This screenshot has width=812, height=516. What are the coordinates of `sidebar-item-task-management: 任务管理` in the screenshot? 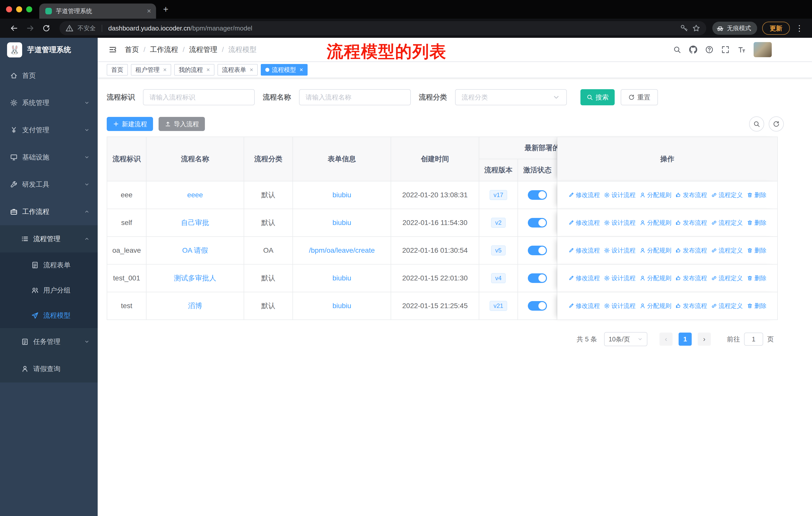 It's located at (49, 342).